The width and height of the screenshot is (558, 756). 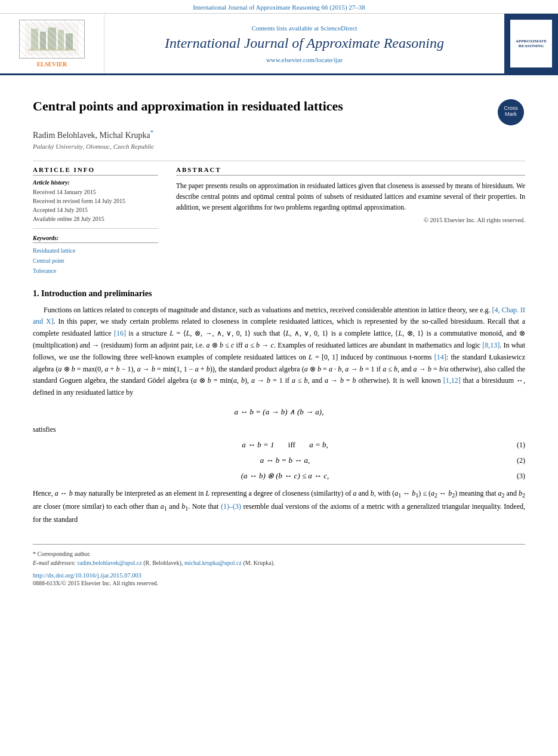 What do you see at coordinates (279, 161) in the screenshot?
I see `divider` at bounding box center [279, 161].